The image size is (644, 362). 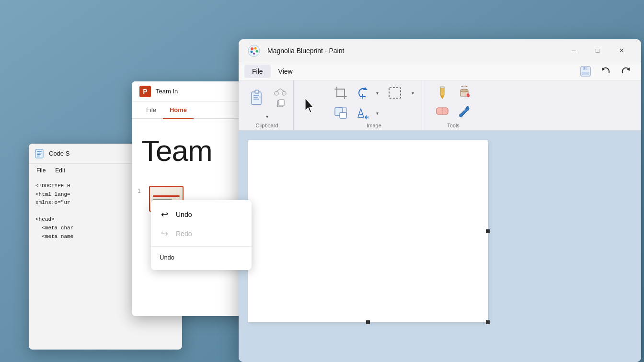 What do you see at coordinates (395, 93) in the screenshot?
I see `select-button` at bounding box center [395, 93].